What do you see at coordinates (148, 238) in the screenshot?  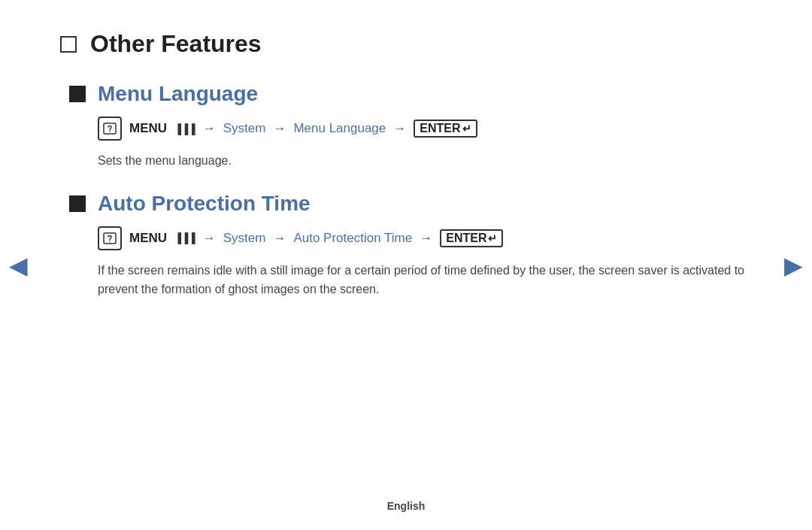 I see `nav-menu-keyword-2: MENU` at bounding box center [148, 238].